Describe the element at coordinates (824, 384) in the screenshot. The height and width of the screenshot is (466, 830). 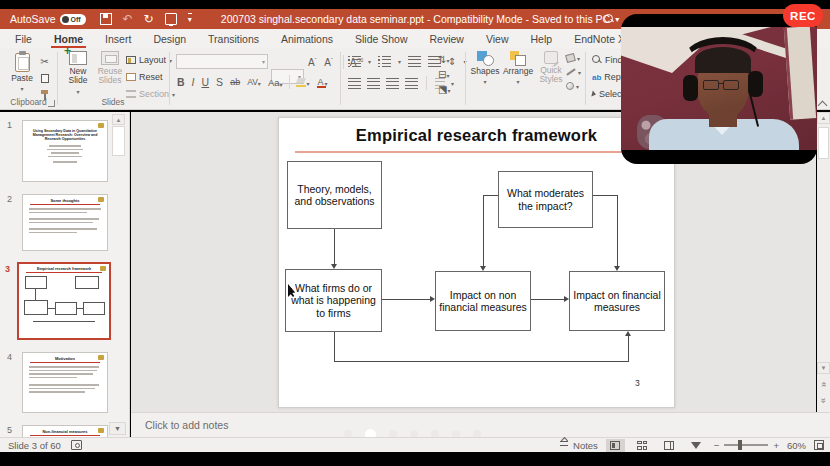
I see `previous-slide-icon: «` at that location.